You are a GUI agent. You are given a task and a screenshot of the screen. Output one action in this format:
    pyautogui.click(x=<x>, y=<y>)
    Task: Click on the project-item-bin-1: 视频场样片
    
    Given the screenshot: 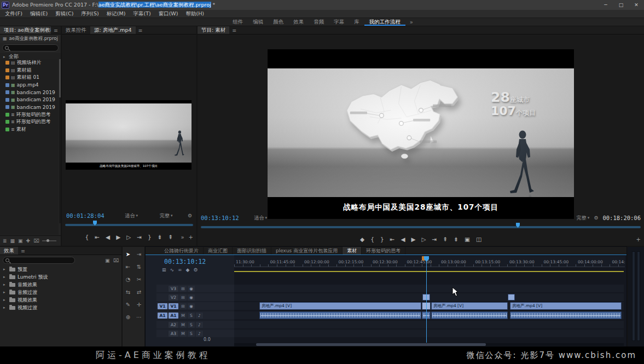 What is the action you would take?
    pyautogui.click(x=30, y=63)
    